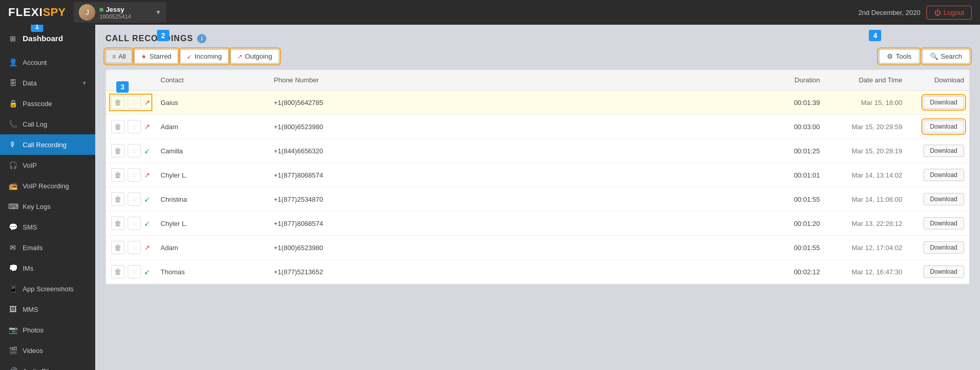 This screenshot has height=370, width=980. I want to click on sidebar-item-label: Dashboard, so click(55, 38).